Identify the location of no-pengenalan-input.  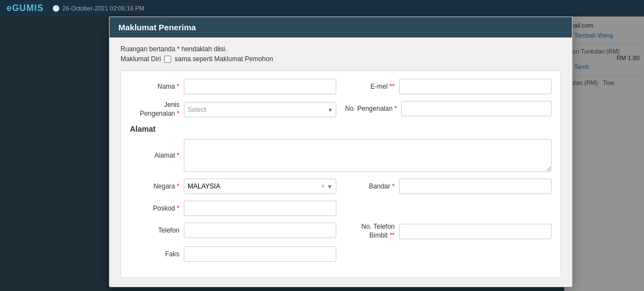
(477, 109).